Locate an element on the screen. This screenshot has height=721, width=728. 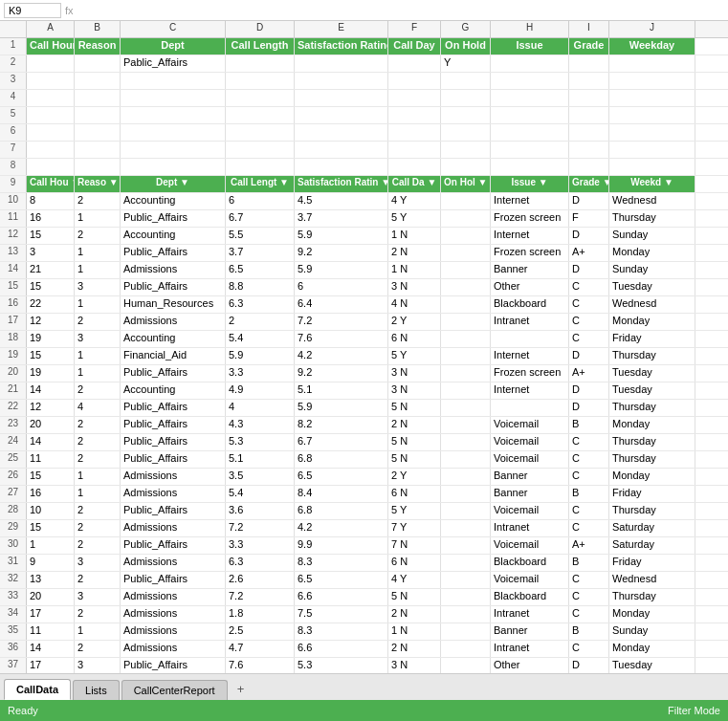
cell-16-G is located at coordinates (466, 304).